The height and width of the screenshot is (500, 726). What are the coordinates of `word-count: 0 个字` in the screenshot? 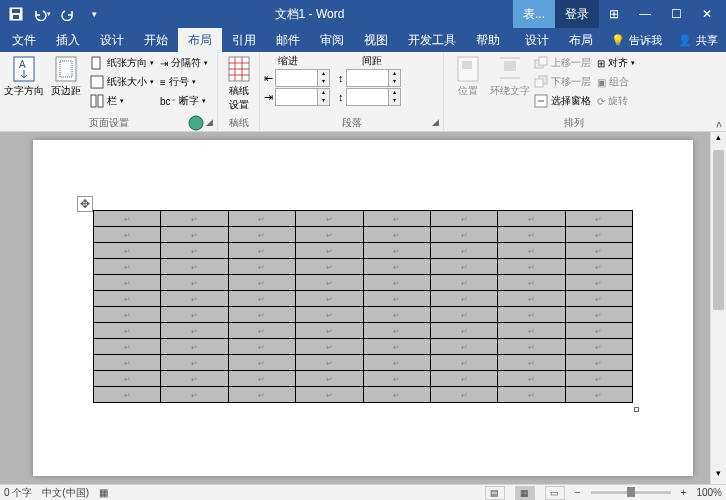 It's located at (18, 493).